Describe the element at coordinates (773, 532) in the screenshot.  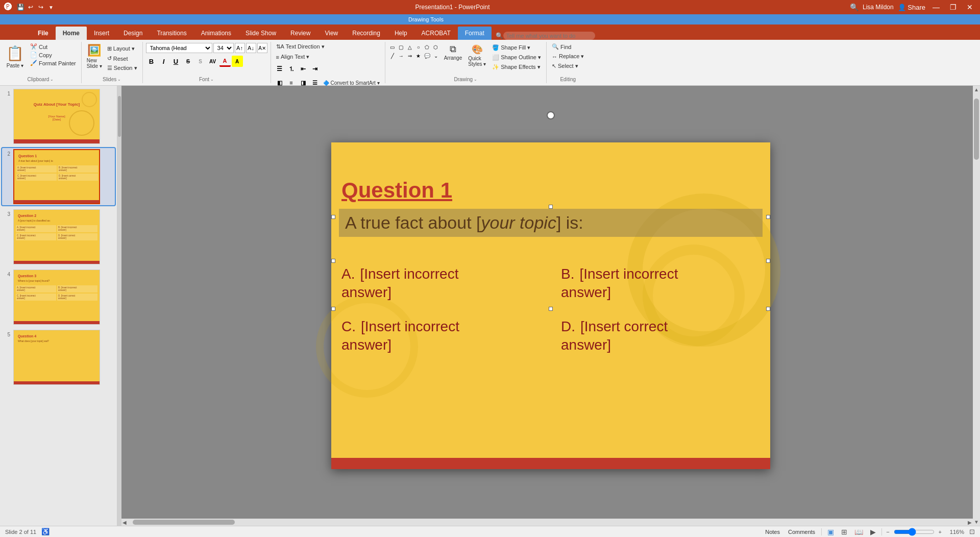
I see `notes-button: Notes` at that location.